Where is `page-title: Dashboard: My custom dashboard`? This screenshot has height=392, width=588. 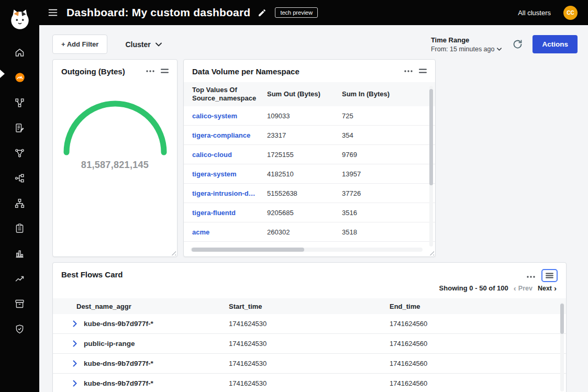
page-title: Dashboard: My custom dashboard is located at coordinates (158, 13).